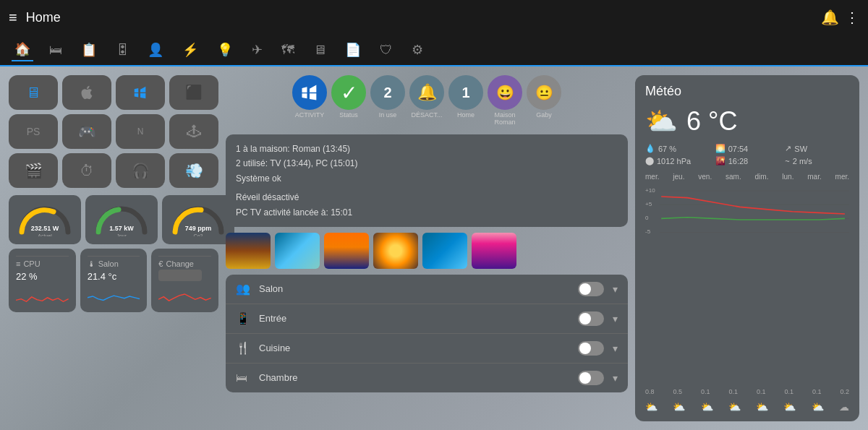  I want to click on cpu-card: ≡ CPU 22 %, so click(42, 280).